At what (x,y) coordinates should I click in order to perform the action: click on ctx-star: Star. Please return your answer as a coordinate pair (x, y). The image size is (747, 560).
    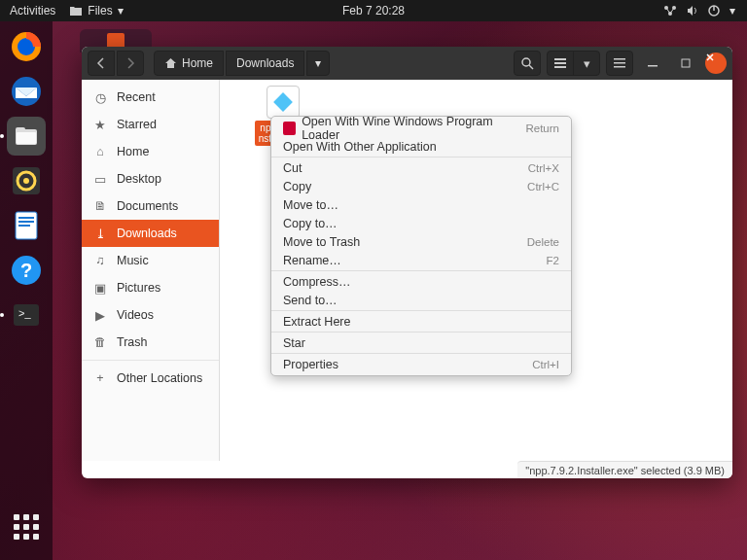
    Looking at the image, I should click on (421, 342).